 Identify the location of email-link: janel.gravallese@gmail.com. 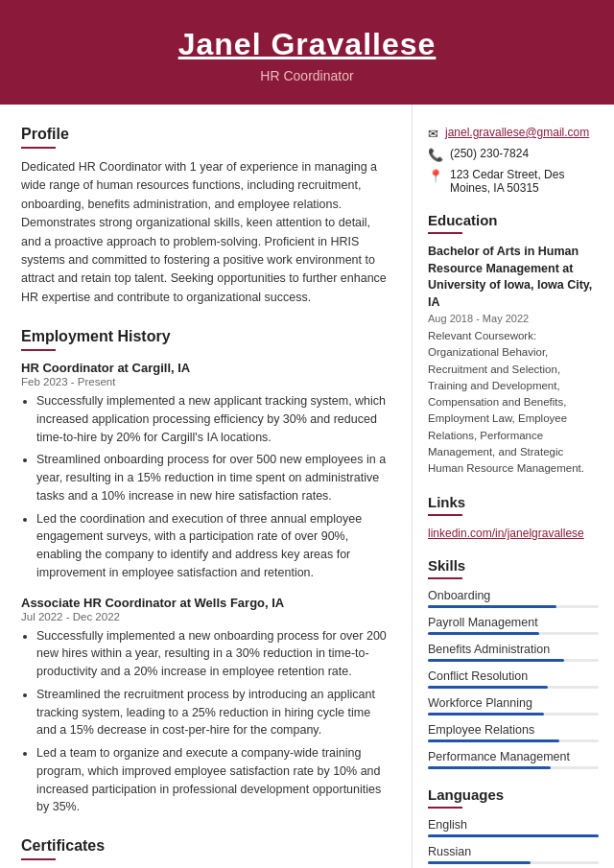
(517, 132).